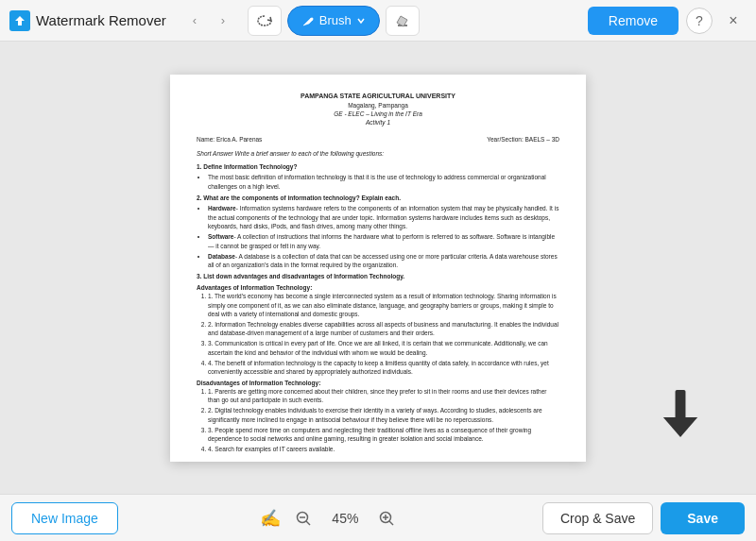  Describe the element at coordinates (270, 518) in the screenshot. I see `hand-tool-icon: ✍` at that location.